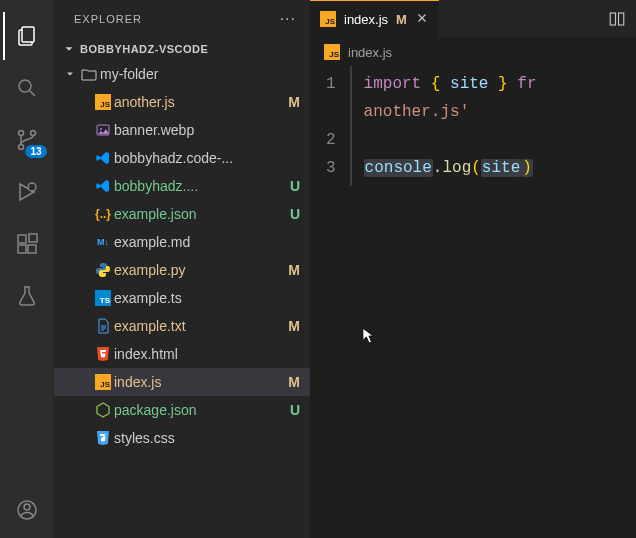  I want to click on file-row: {..}example.jsonU, so click(182, 214).